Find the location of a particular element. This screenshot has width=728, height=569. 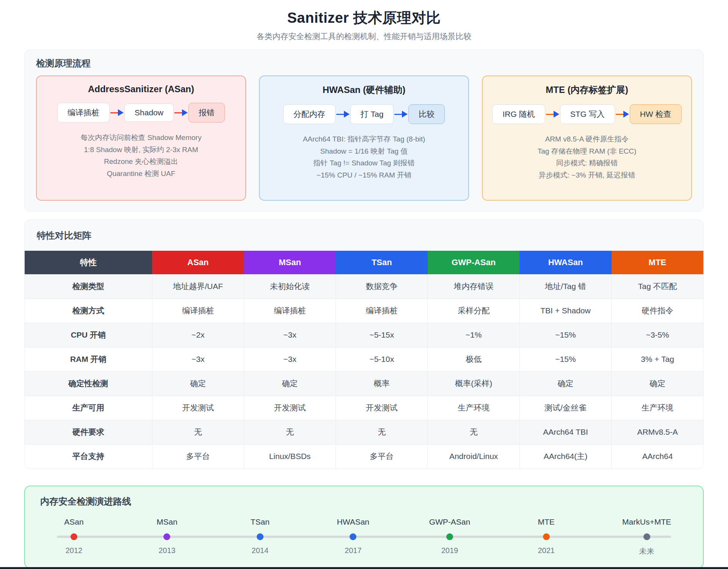

timeline-item: MarkUs+MTE未来 is located at coordinates (647, 537).